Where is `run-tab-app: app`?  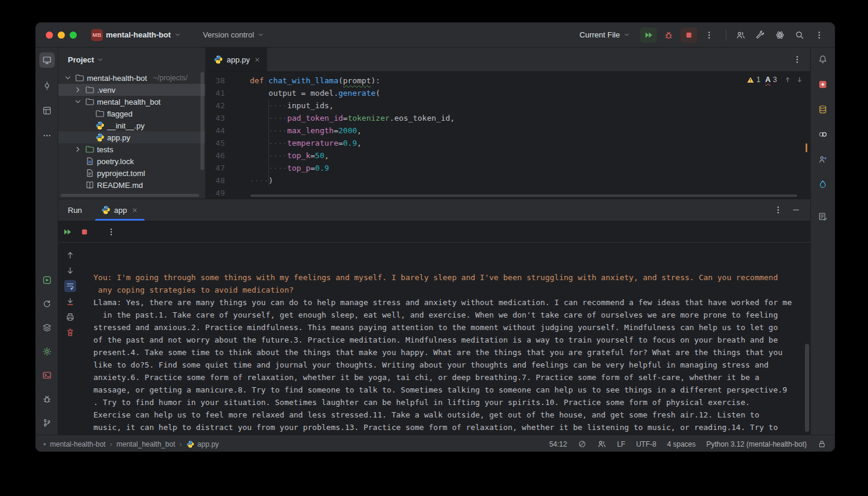 run-tab-app: app is located at coordinates (120, 210).